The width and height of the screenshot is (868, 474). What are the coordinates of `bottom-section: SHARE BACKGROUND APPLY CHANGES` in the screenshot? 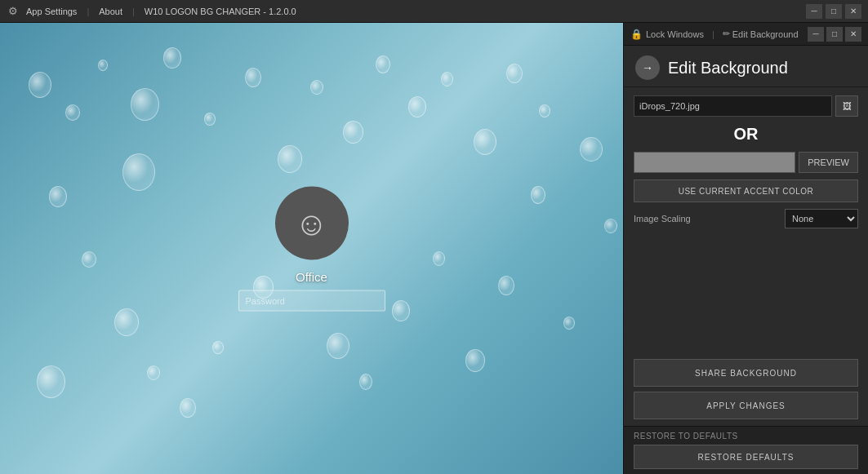 It's located at (746, 389).